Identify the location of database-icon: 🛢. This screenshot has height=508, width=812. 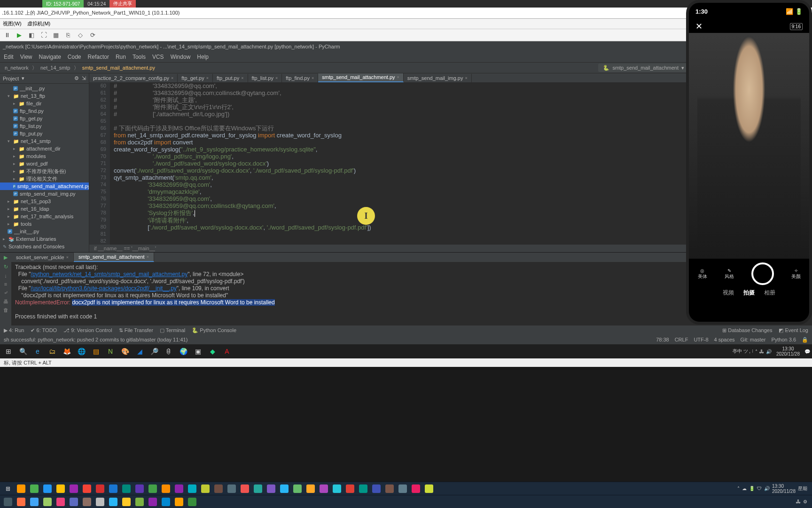
(169, 351).